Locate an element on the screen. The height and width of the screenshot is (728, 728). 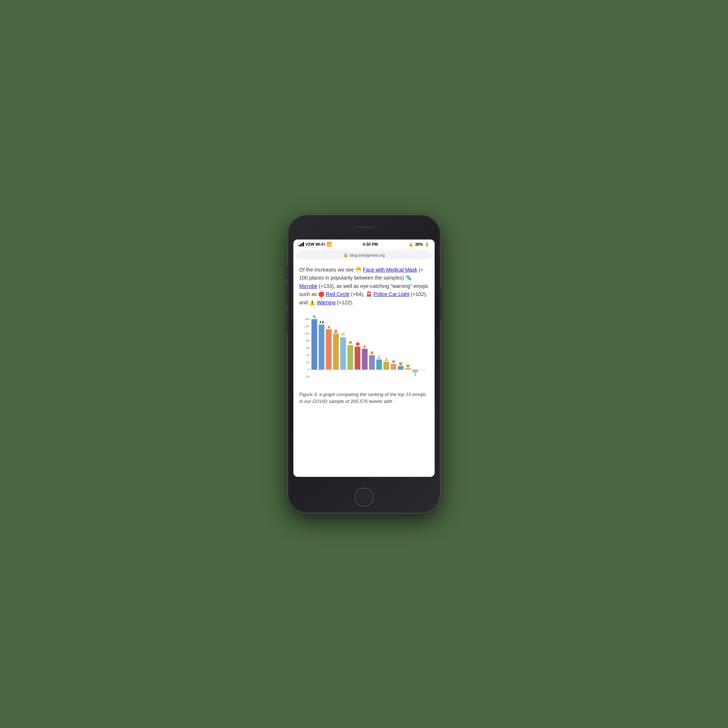
svg-text: 0 is located at coordinates (308, 369).